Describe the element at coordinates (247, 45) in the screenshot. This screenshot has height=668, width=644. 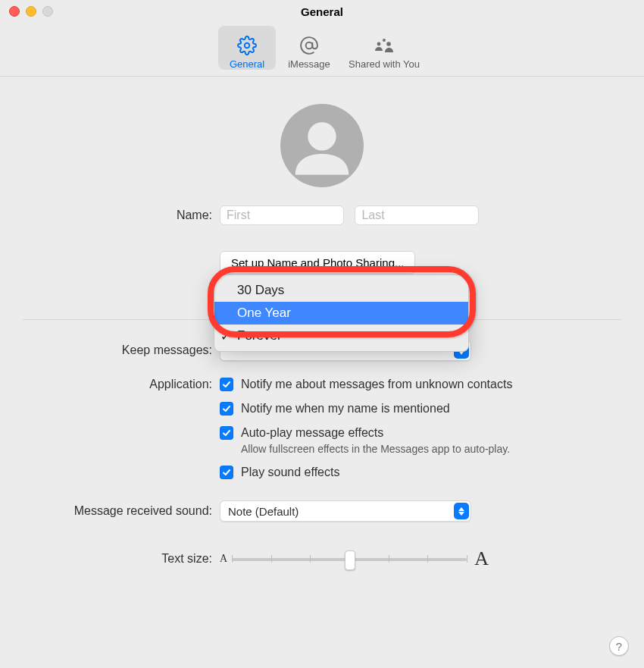
I see `gear-icon` at that location.